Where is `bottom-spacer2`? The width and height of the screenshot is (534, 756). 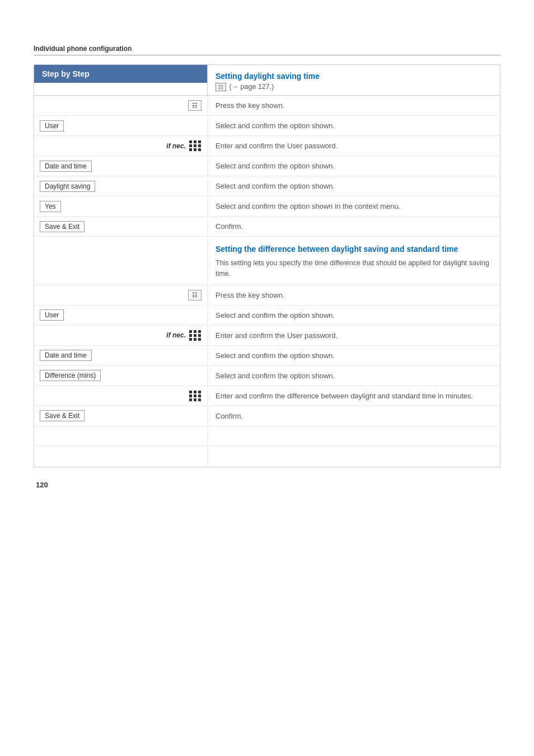 bottom-spacer2 is located at coordinates (267, 457).